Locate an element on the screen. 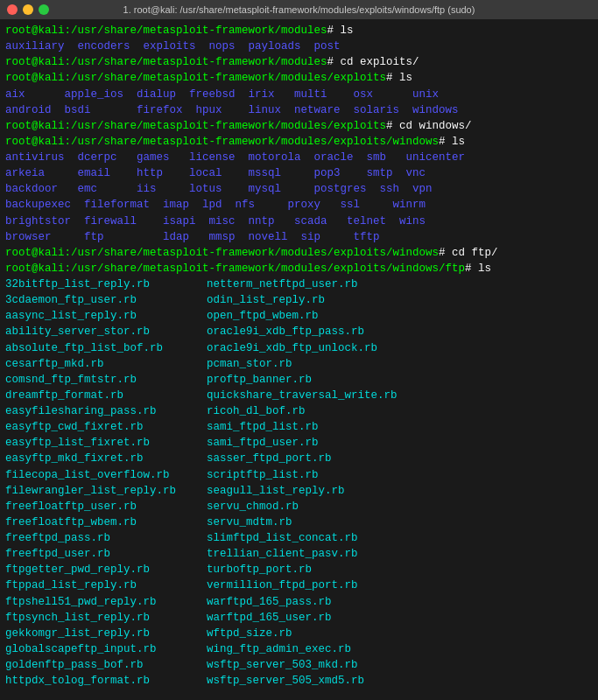  file-item: ftpshell51_pwd_reply.rb is located at coordinates (106, 602).